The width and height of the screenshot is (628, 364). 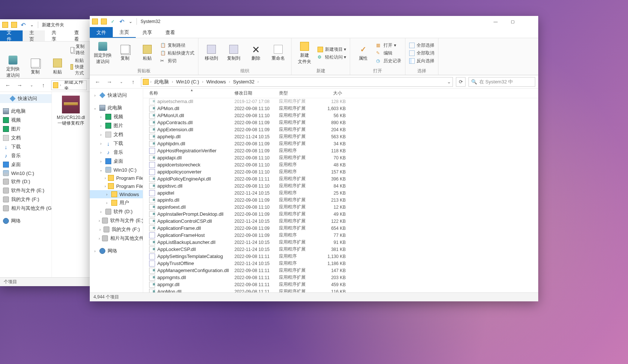 What do you see at coordinates (116, 95) in the screenshot?
I see `tree-quick-access: ›快速访问` at bounding box center [116, 95].